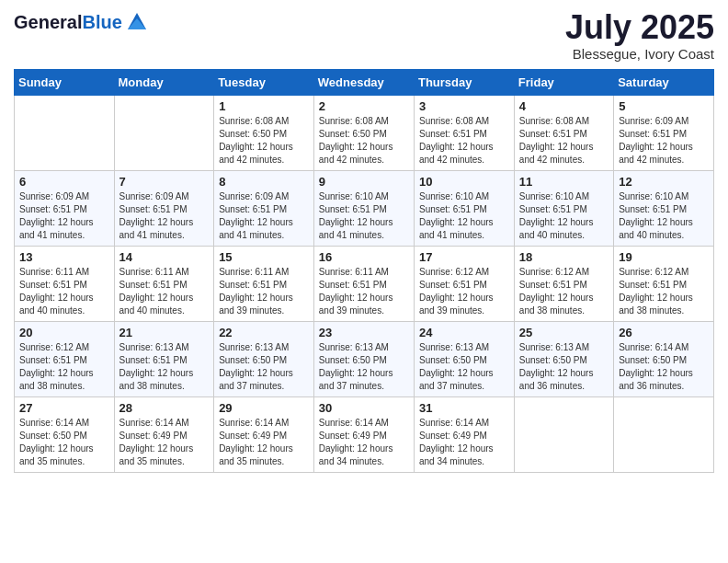  What do you see at coordinates (164, 359) in the screenshot?
I see `calendar-cell: 21Sunrise: 6:13 AMSunset: 6:51 PMDayligh…` at bounding box center [164, 359].